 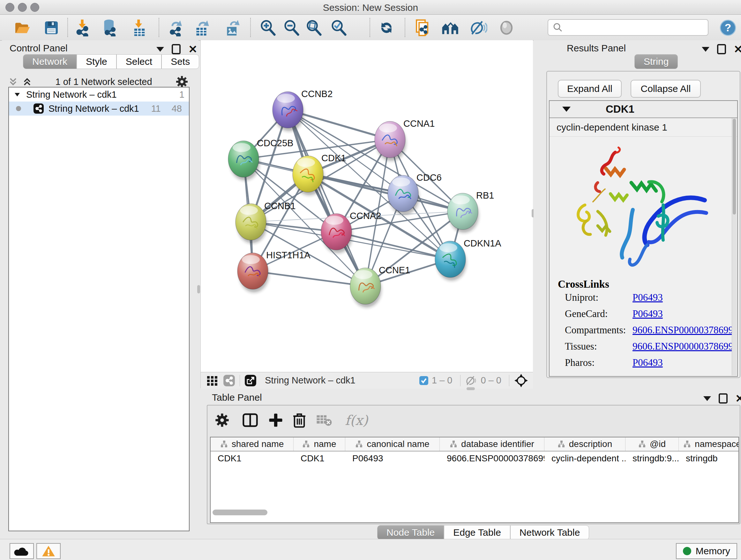 I want to click on network-edge-HIST1H1A-CCNE1, so click(x=309, y=279).